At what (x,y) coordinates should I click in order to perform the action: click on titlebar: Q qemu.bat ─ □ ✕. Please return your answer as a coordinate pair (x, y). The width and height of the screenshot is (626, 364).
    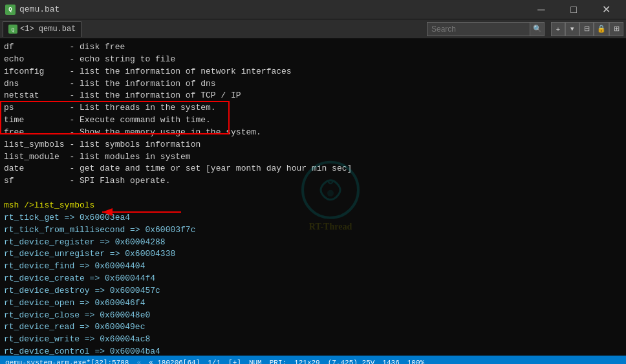
    Looking at the image, I should click on (313, 10).